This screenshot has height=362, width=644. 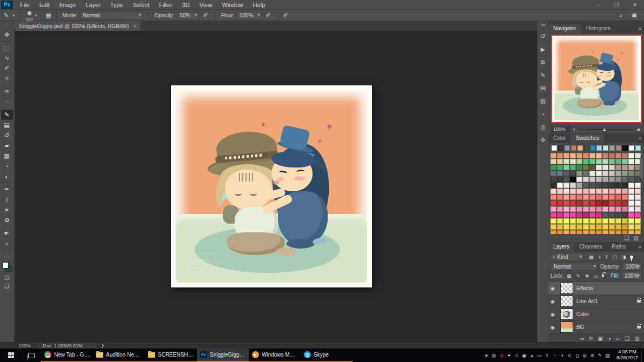 I want to click on timeline-panel-icon: ◔, so click(x=543, y=114).